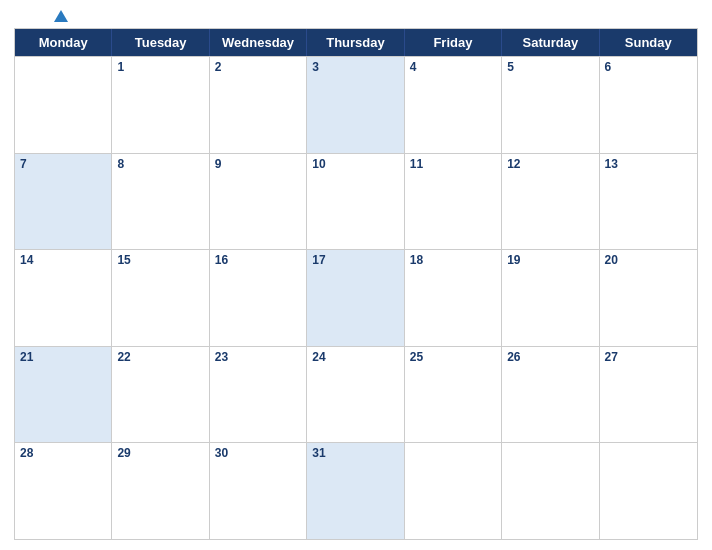 The height and width of the screenshot is (550, 712). Describe the element at coordinates (258, 298) in the screenshot. I see `cal-cell: 16` at that location.